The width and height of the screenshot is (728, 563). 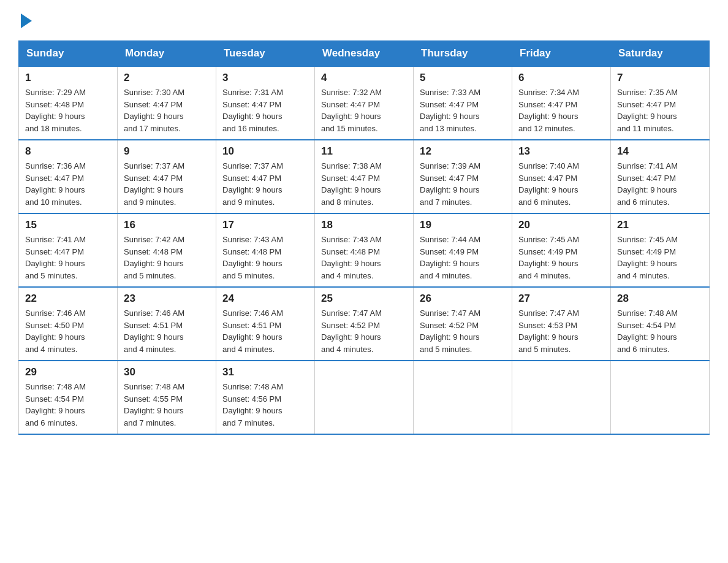 What do you see at coordinates (69, 324) in the screenshot?
I see `calendar-cell: 22 Sunrise: 7:46 AMSunset: 4:50 PMDaylig…` at bounding box center [69, 324].